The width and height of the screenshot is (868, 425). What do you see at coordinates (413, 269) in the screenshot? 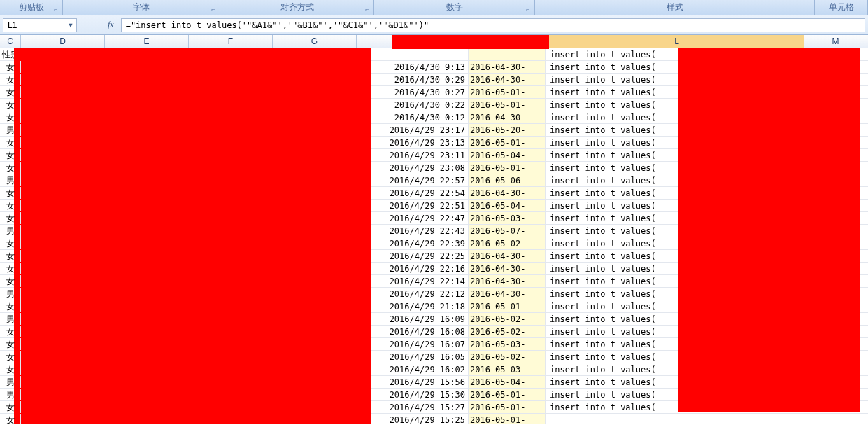
I see `cell-H: 2016/4/29 22:16` at bounding box center [413, 269].